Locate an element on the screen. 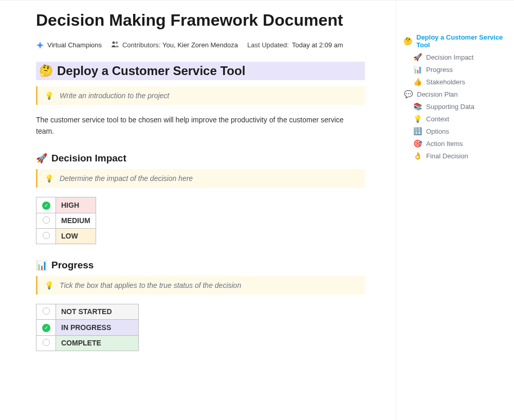  workspace-chip: Virtual Champions is located at coordinates (69, 45).